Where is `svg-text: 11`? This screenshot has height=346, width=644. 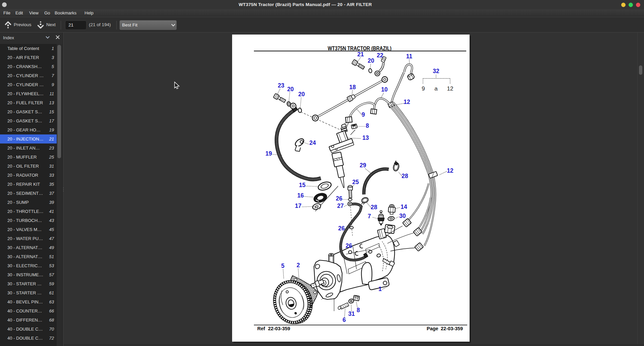
svg-text: 11 is located at coordinates (409, 56).